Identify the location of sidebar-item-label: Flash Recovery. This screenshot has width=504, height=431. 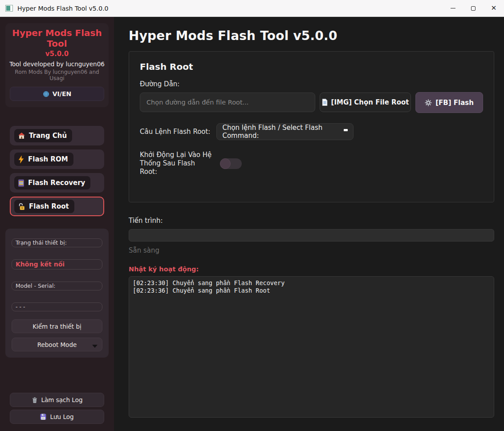
(57, 183).